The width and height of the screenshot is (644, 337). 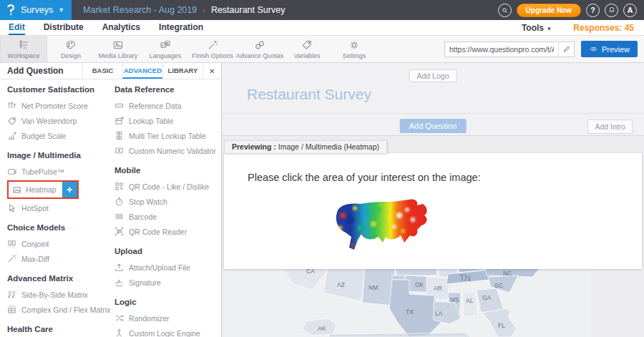 I want to click on section-title: Data Reference, so click(x=167, y=89).